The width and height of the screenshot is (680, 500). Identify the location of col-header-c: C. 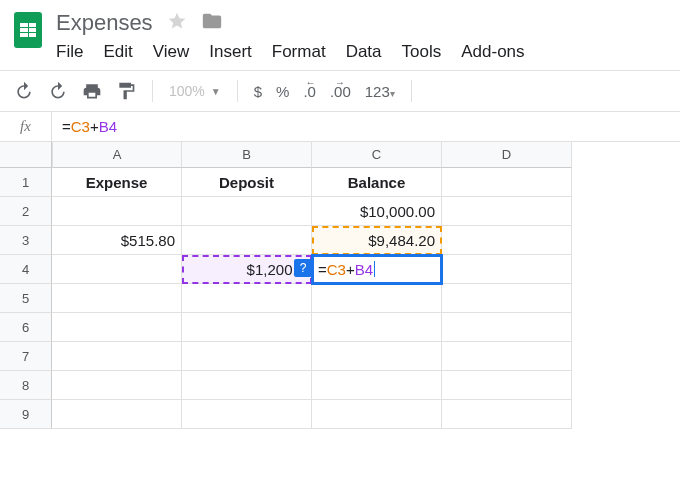
(377, 155).